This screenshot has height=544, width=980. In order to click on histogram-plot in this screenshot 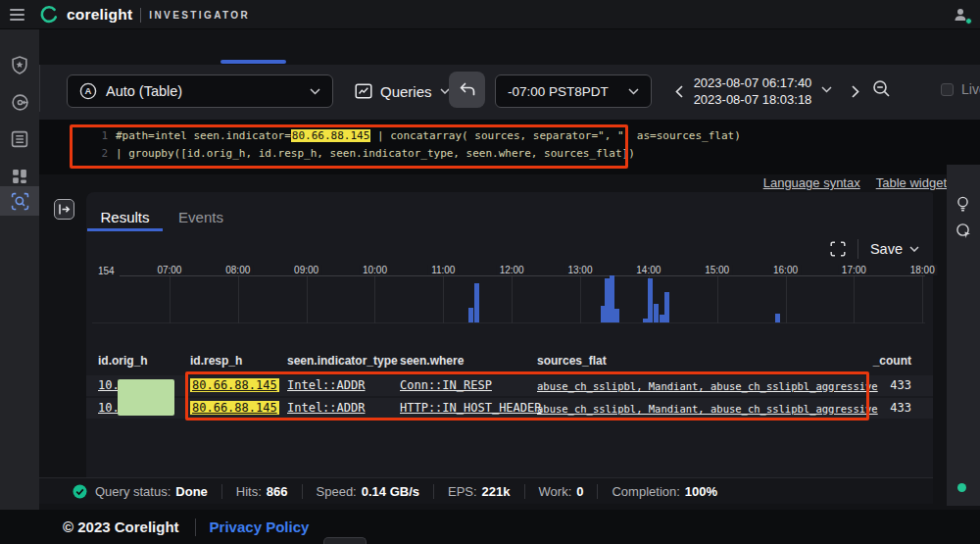, I will do `click(509, 300)`.